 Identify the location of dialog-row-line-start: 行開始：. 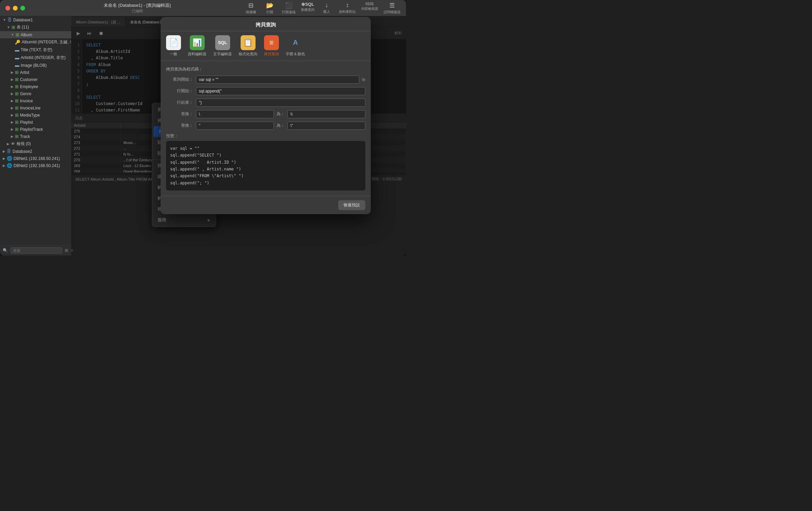
(266, 91).